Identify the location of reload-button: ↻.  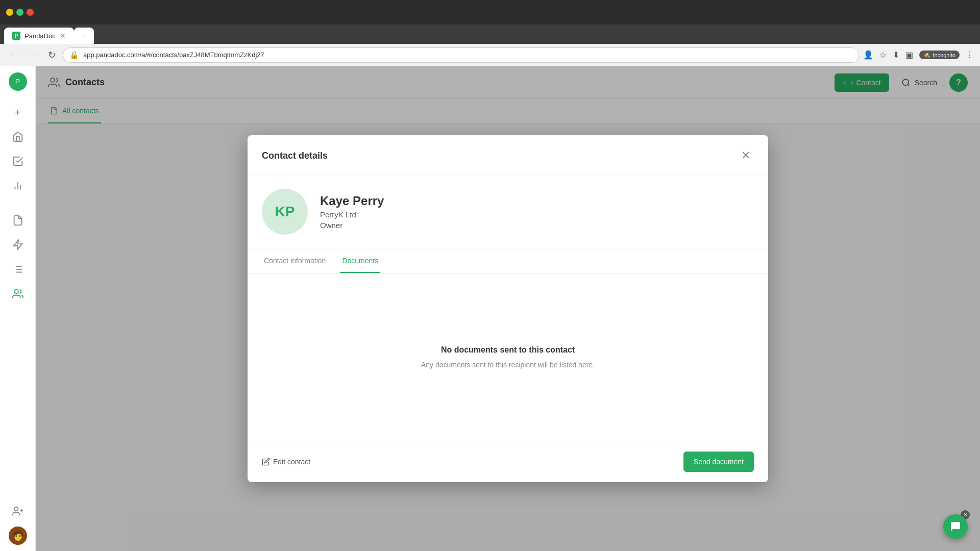
(52, 55).